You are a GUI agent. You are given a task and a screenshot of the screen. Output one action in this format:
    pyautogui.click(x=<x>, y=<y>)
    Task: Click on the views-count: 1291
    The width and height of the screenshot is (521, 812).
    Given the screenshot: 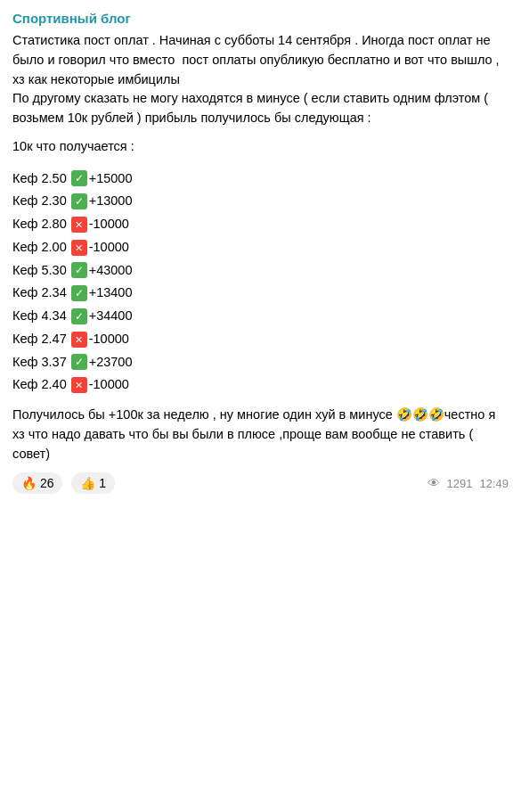 What is the action you would take?
    pyautogui.click(x=460, y=483)
    